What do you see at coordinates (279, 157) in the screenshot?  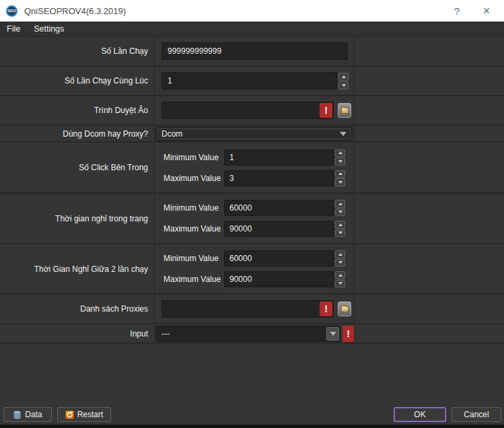 I see `inner-clicks-min-spinbox` at bounding box center [279, 157].